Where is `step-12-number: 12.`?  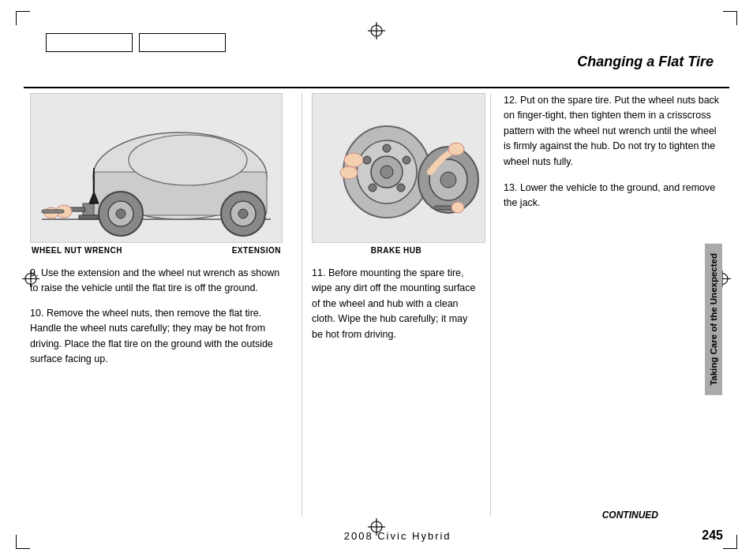
step-12-number: 12. is located at coordinates (510, 100).